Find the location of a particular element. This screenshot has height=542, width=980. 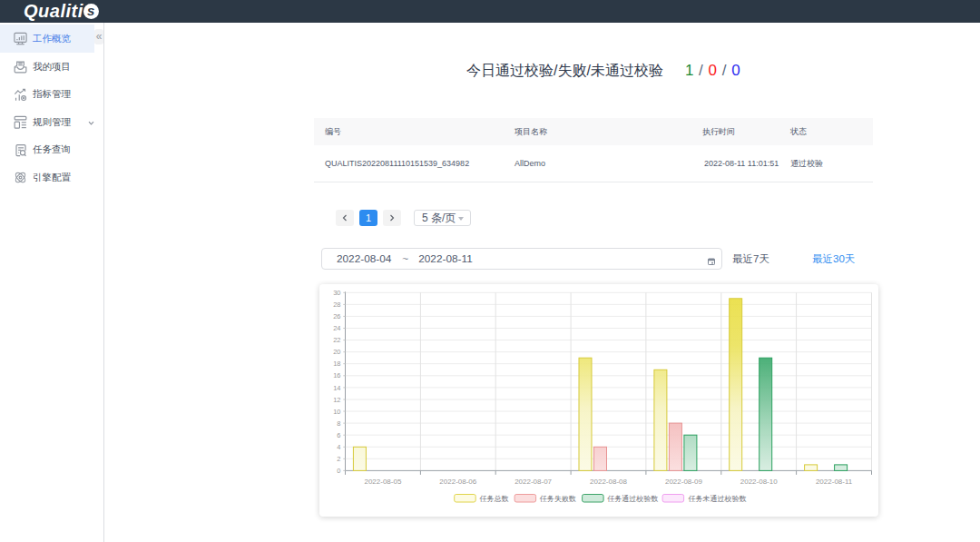

svg-text: 14 is located at coordinates (337, 389).